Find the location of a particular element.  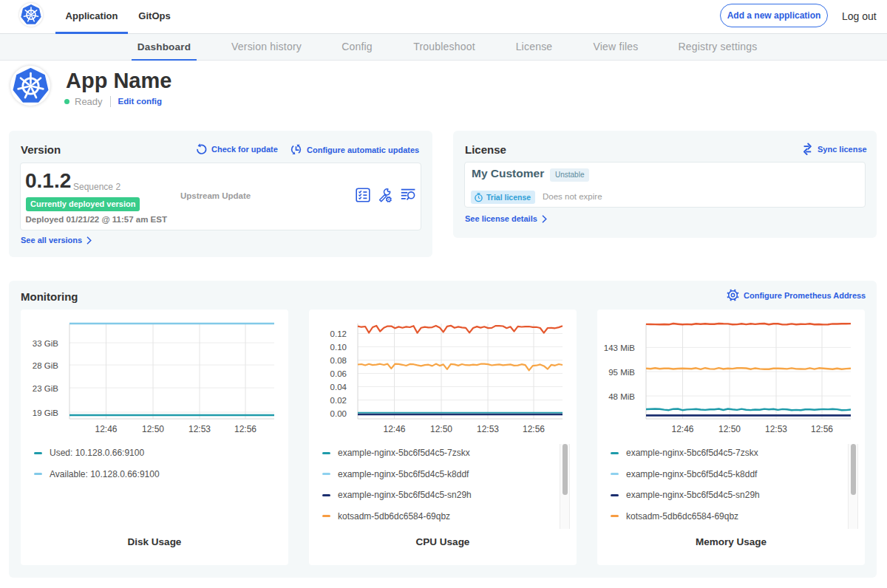

svg-text: 95 MiB is located at coordinates (622, 372).